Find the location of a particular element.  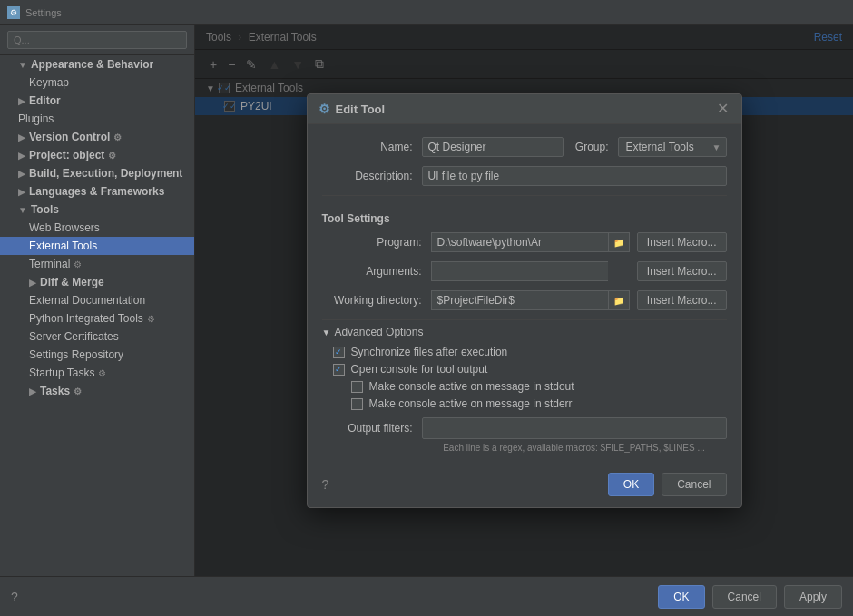

sidebar-item-version-control: ▶ Version Control ⚙ is located at coordinates (97, 137).